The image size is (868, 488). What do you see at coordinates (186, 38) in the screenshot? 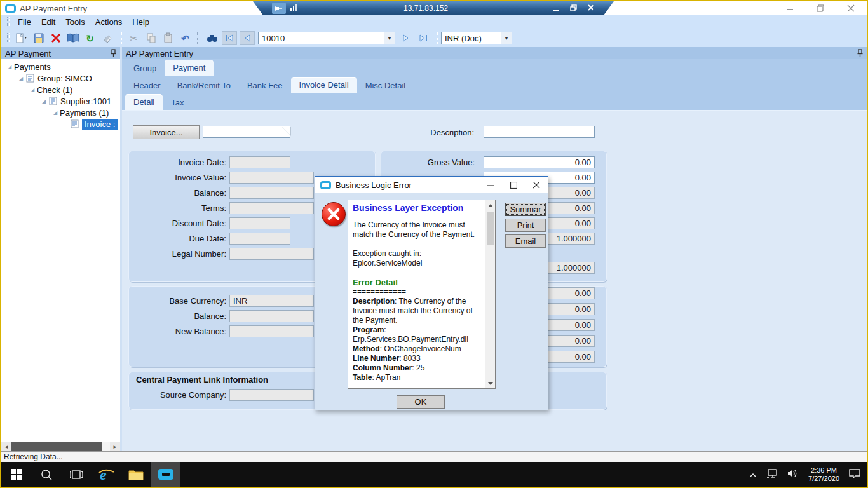
I see `undo-icon: ↶` at bounding box center [186, 38].